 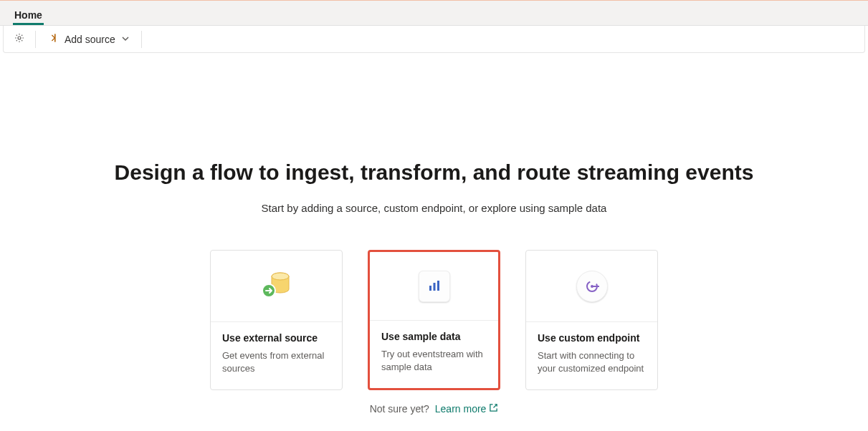 What do you see at coordinates (29, 14) in the screenshot?
I see `tab-home: Home` at bounding box center [29, 14].